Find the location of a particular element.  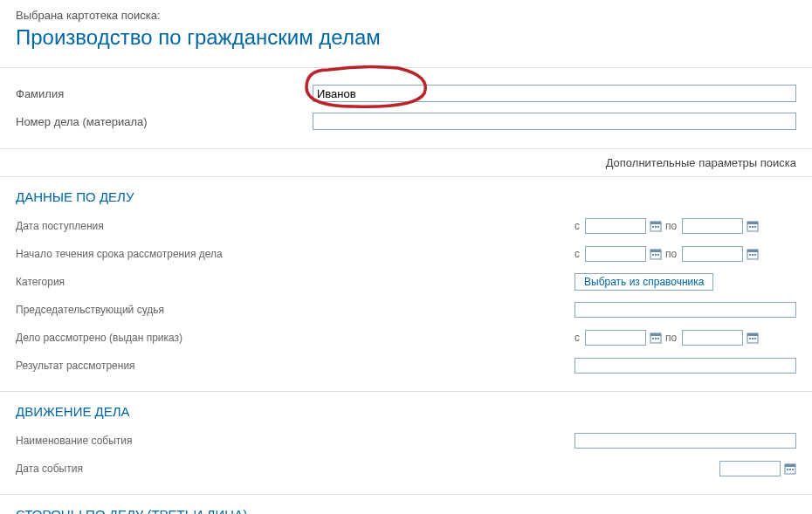

result-input is located at coordinates (685, 366).